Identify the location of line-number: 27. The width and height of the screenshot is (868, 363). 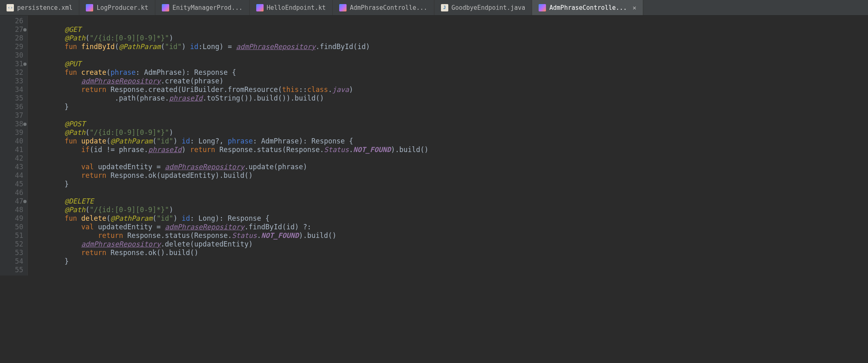
(11, 29).